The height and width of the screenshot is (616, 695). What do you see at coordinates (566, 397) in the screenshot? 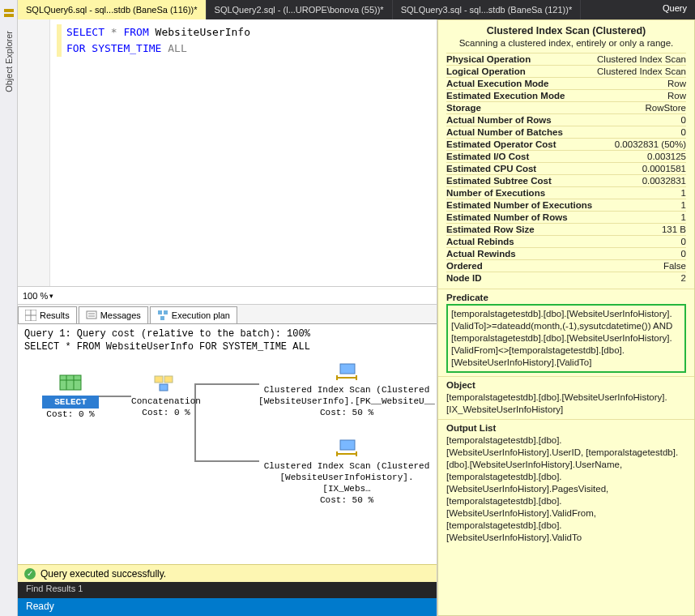
I see `tooltip-object-section: Object [temporalstagetestdb].[dbo].[Webs…` at bounding box center [566, 397].